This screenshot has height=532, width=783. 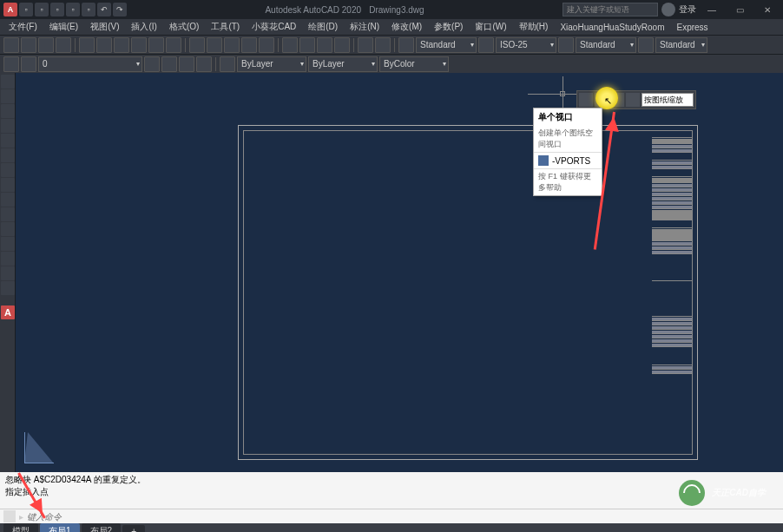 What do you see at coordinates (8, 126) in the screenshot?
I see `arc-tool-icon` at bounding box center [8, 126].